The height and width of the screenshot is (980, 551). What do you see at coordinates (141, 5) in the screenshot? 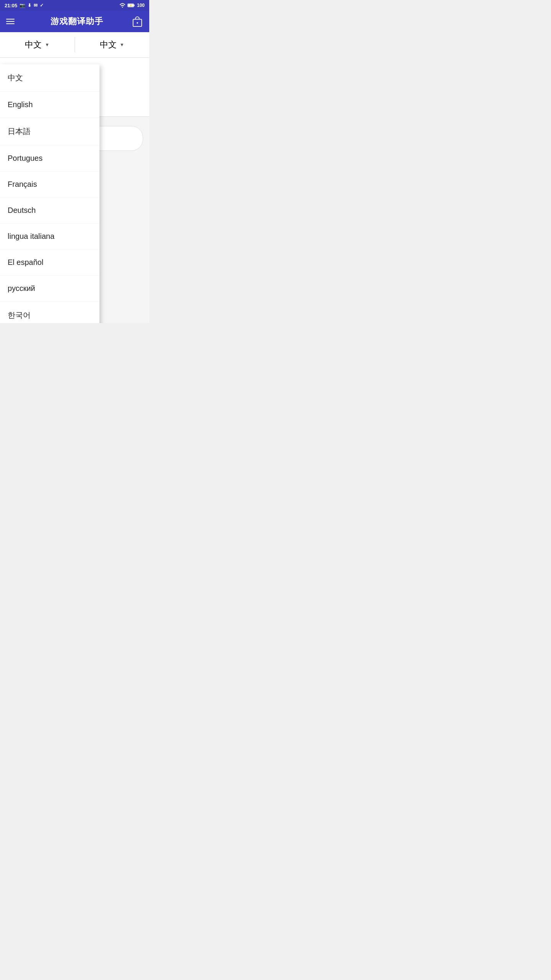
I see `battery-level: 100` at bounding box center [141, 5].